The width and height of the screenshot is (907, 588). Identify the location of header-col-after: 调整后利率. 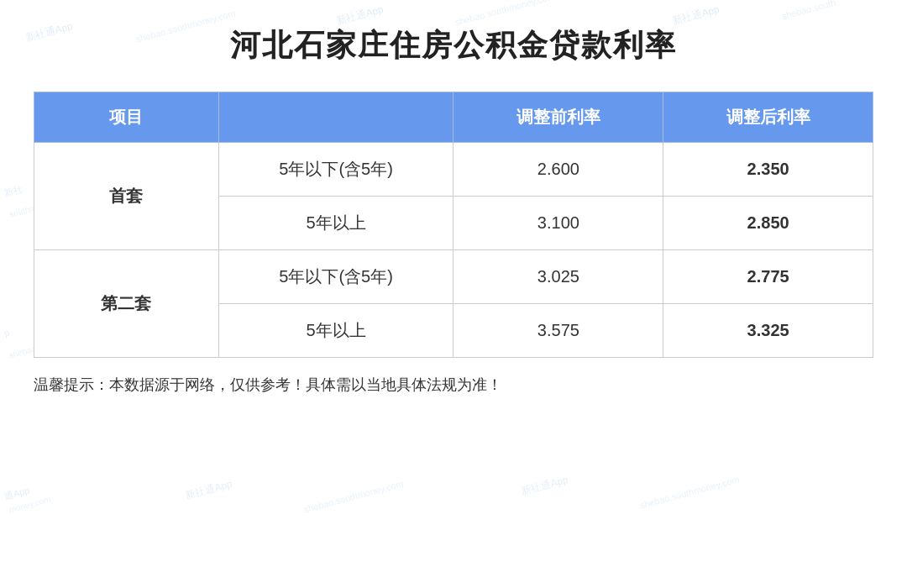
(768, 118).